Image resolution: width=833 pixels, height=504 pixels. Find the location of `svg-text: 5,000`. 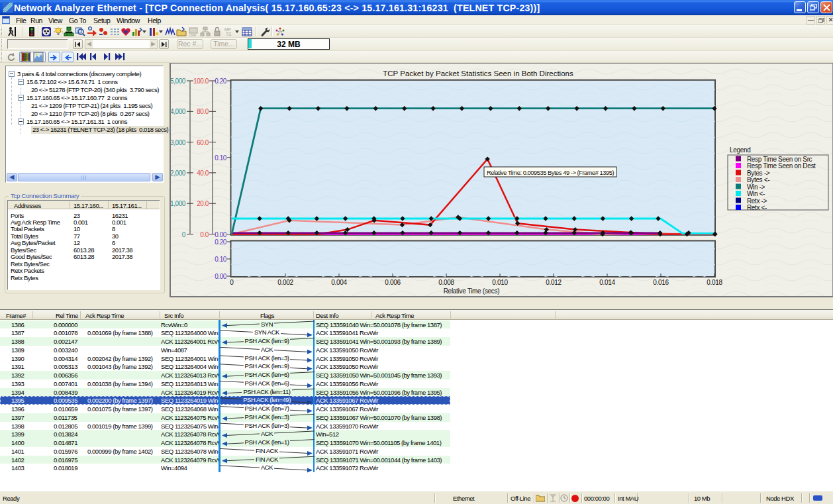

svg-text: 5,000 is located at coordinates (179, 81).